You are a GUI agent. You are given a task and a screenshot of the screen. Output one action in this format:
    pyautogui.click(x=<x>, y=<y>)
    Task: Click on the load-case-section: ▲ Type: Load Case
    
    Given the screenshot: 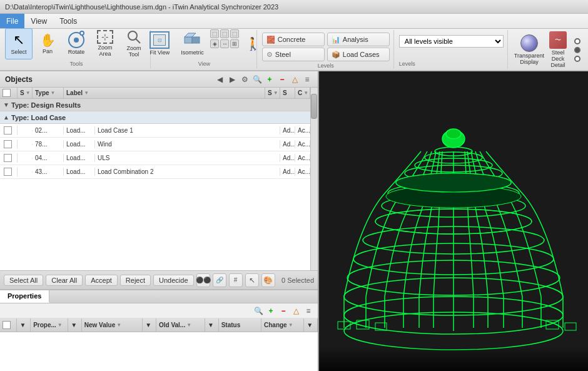 What is the action you would take?
    pyautogui.click(x=155, y=118)
    